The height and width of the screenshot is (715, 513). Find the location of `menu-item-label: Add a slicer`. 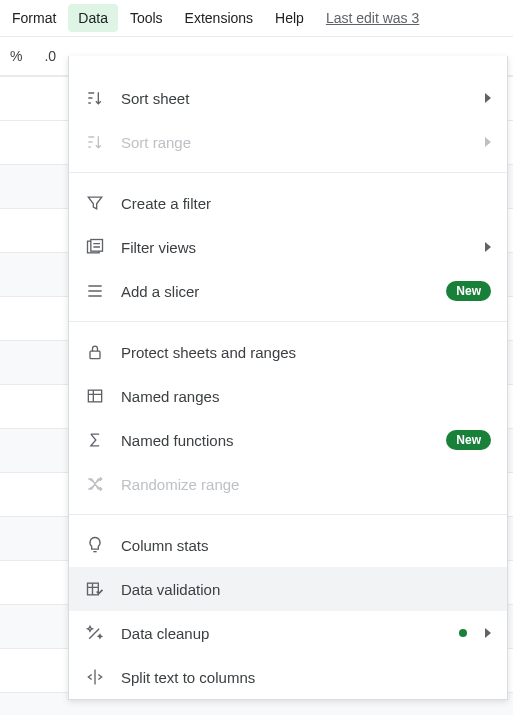

menu-item-label: Add a slicer is located at coordinates (284, 292).